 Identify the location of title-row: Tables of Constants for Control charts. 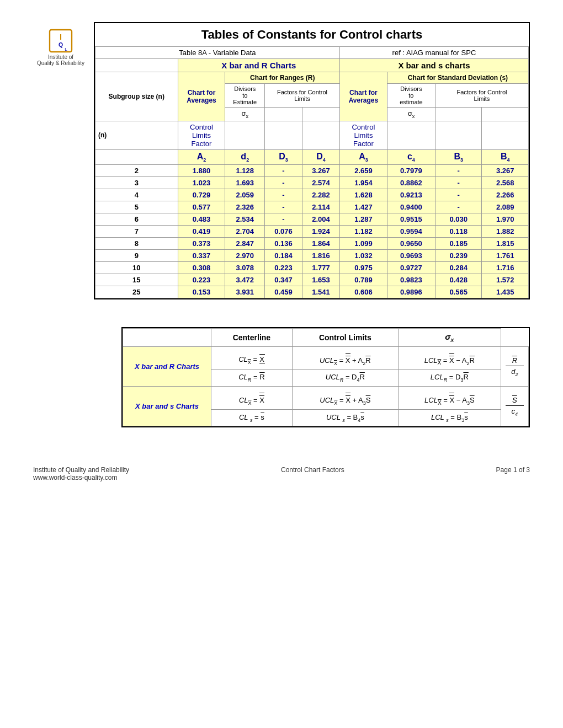
(312, 35).